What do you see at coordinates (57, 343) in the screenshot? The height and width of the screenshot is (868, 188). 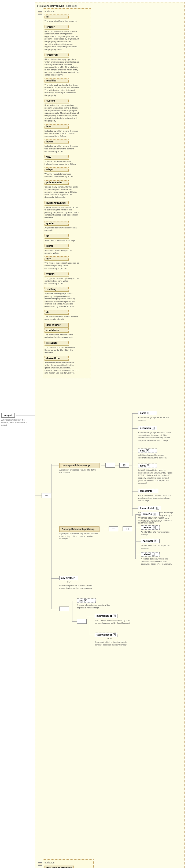 I see `attr-relevance: relevance` at bounding box center [57, 343].